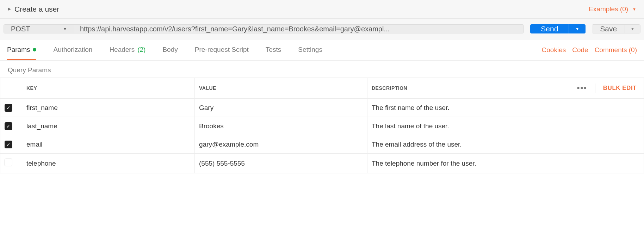 The width and height of the screenshot is (644, 234). What do you see at coordinates (506, 164) in the screenshot?
I see `param-desc-cell: The telephone number for the user.` at bounding box center [506, 164].